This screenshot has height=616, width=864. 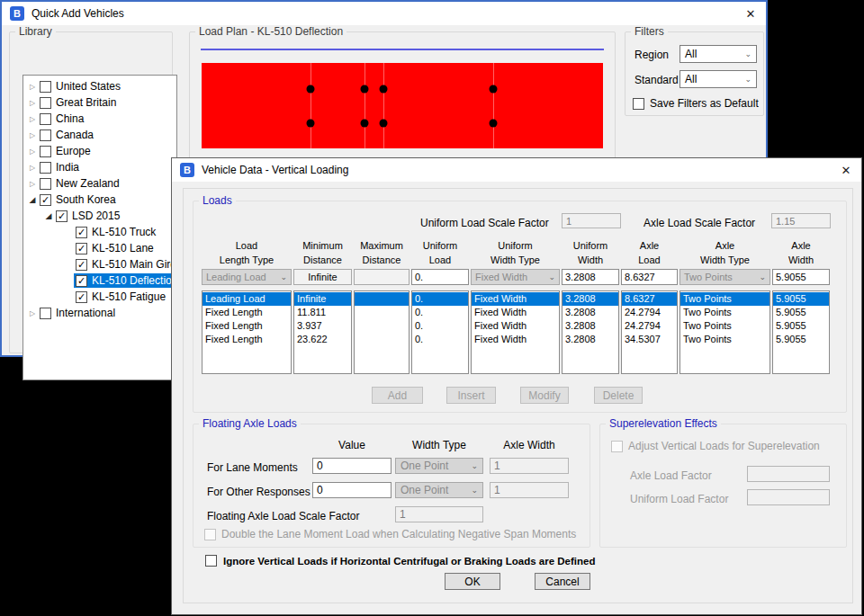 I want to click on column-list: Two Points Two Points Two Points Two Poi…, so click(x=725, y=333).